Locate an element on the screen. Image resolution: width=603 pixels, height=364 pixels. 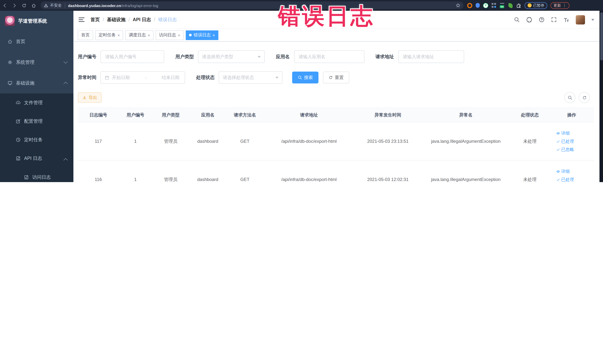
extension-grid-icon is located at coordinates (494, 5).